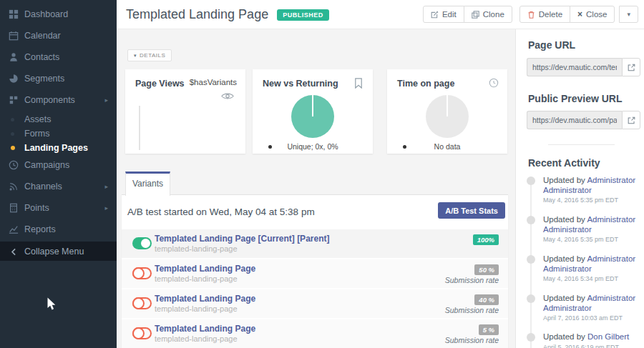 This screenshot has height=348, width=644. I want to click on clone-button: Clone, so click(488, 14).